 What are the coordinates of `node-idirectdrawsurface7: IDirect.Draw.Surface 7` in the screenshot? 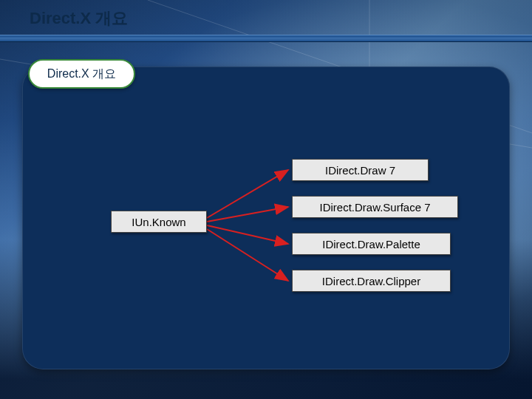 It's located at (375, 207).